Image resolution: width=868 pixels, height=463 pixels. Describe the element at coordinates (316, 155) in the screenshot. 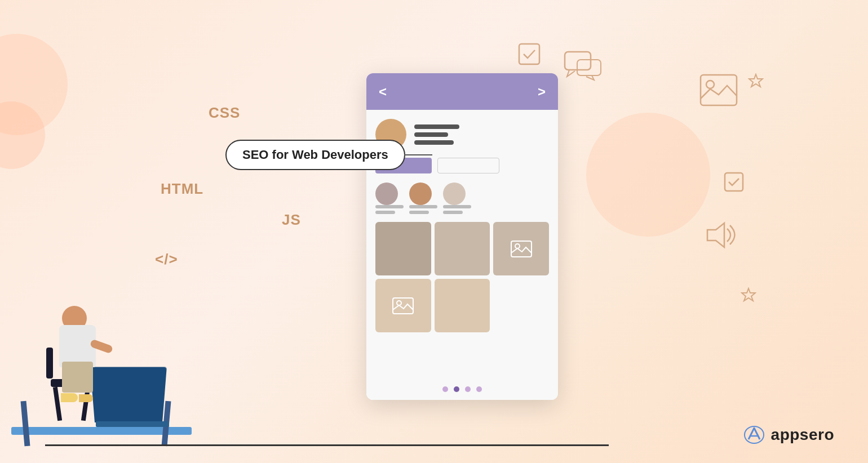

I see `seo-bubble-text: SEO for Web Developers` at that location.